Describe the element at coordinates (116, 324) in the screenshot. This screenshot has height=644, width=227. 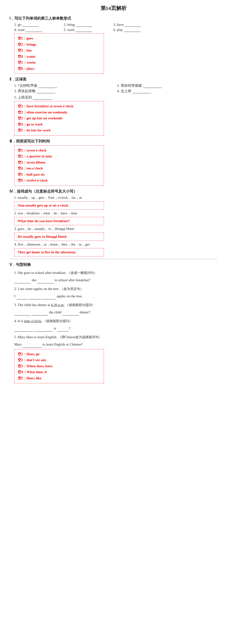
I see `s5-q4: 4. It is nine o'clock. （就画线部分提问） is ?` at that location.